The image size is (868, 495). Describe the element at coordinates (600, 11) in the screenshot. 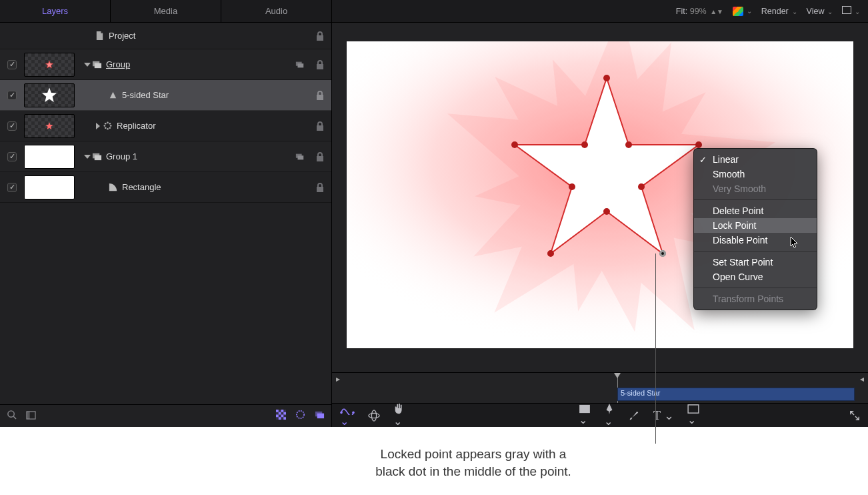

I see `canvas-toolbar-top: Fit: 99% ▲▼ ⌄ Render ⌄ View ⌄ ⌄` at that location.